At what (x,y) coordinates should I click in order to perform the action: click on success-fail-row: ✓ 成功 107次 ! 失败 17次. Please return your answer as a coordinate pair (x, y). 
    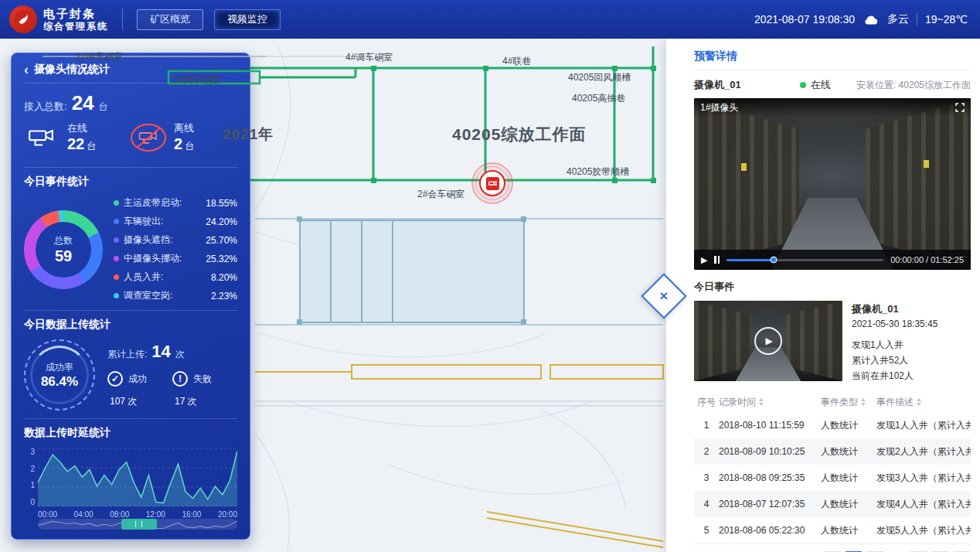
    Looking at the image, I should click on (172, 390).